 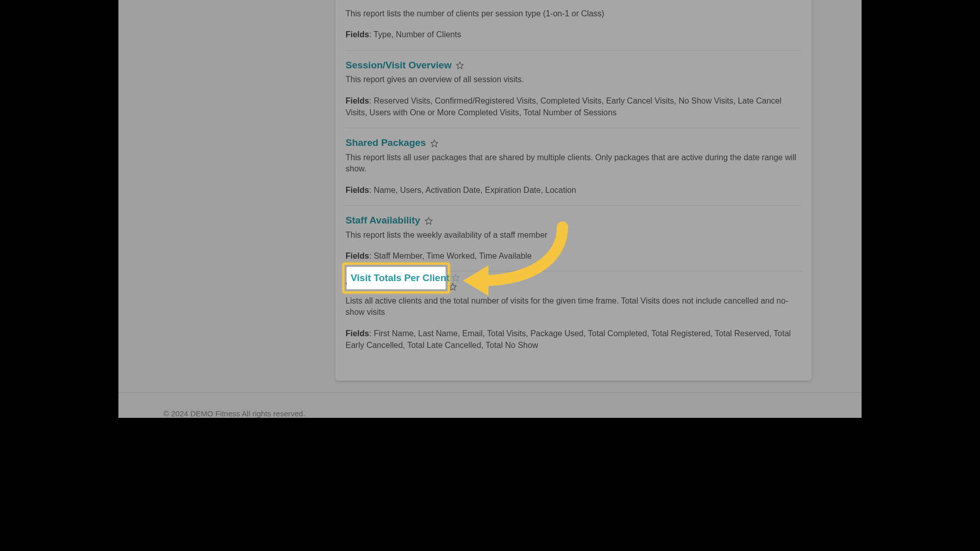 What do you see at coordinates (574, 256) in the screenshot?
I see `report-fields: Fields: Staff Member, Time Worked, Time …` at bounding box center [574, 256].